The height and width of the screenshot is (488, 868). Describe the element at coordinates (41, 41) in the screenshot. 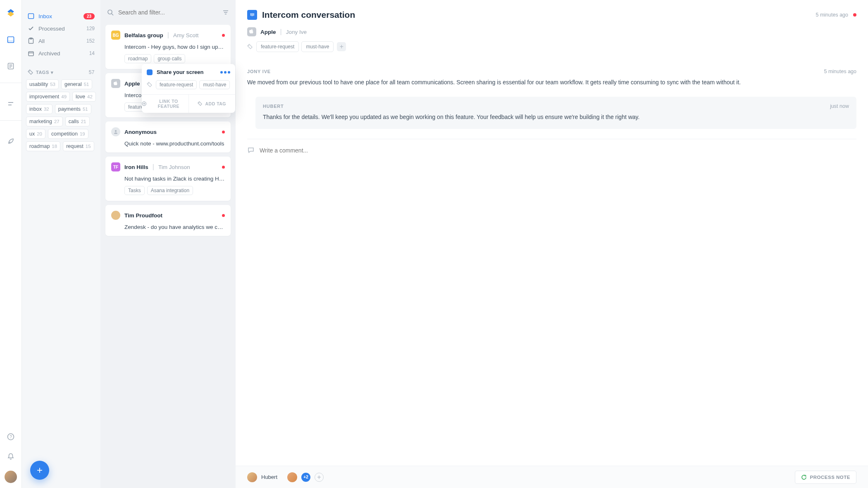

I see `nav-item-label: All` at that location.